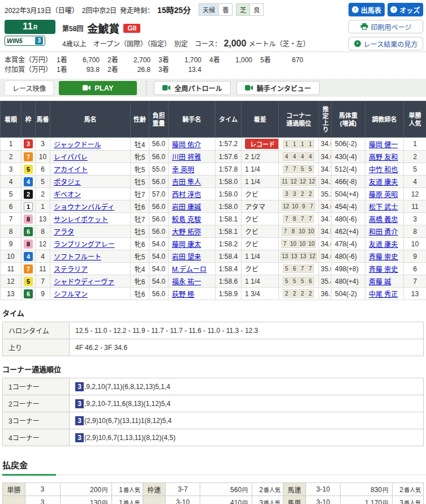  What do you see at coordinates (98, 88) in the screenshot?
I see `play-button: PLAY` at bounding box center [98, 88].